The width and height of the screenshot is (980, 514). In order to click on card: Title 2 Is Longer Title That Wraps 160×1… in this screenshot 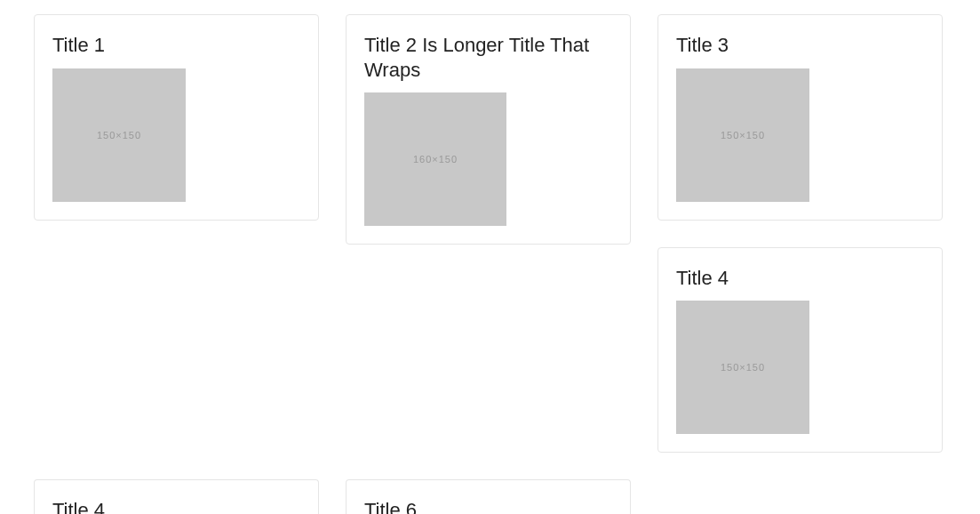, I will do `click(489, 130)`.